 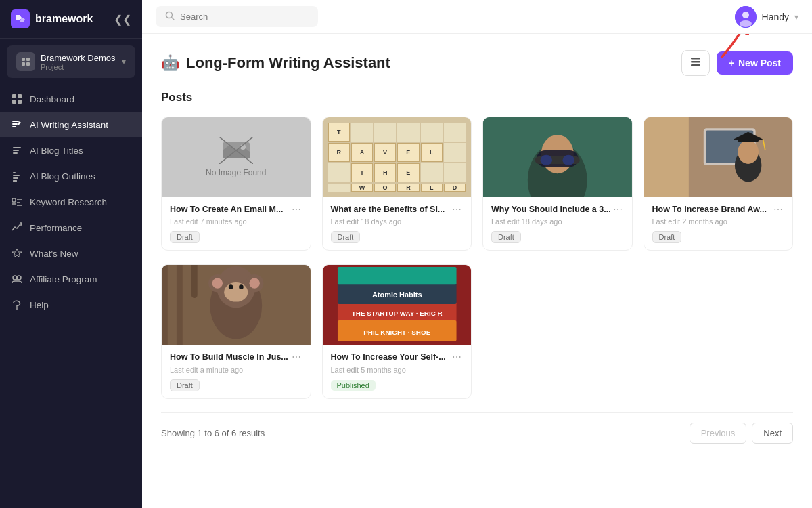 I want to click on collapse-sidebar-button: ❮❮, so click(x=122, y=19).